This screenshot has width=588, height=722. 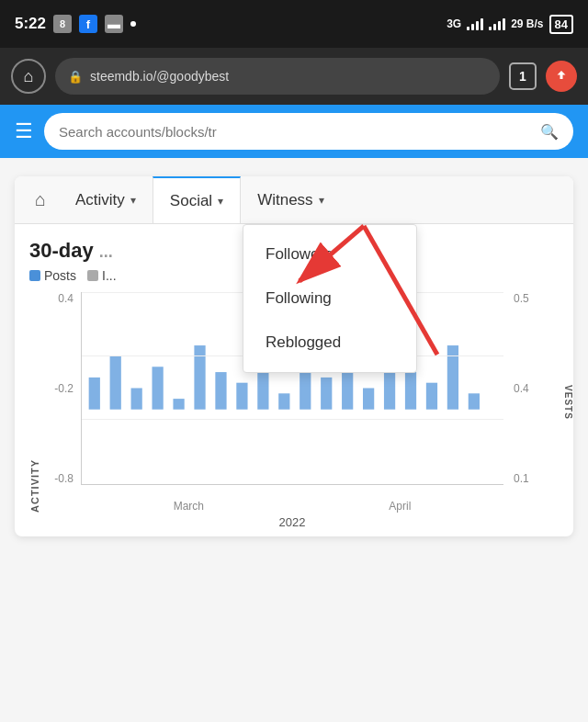 What do you see at coordinates (330, 299) in the screenshot?
I see `social-dropdown-menu: Followers Following Reblogged` at bounding box center [330, 299].